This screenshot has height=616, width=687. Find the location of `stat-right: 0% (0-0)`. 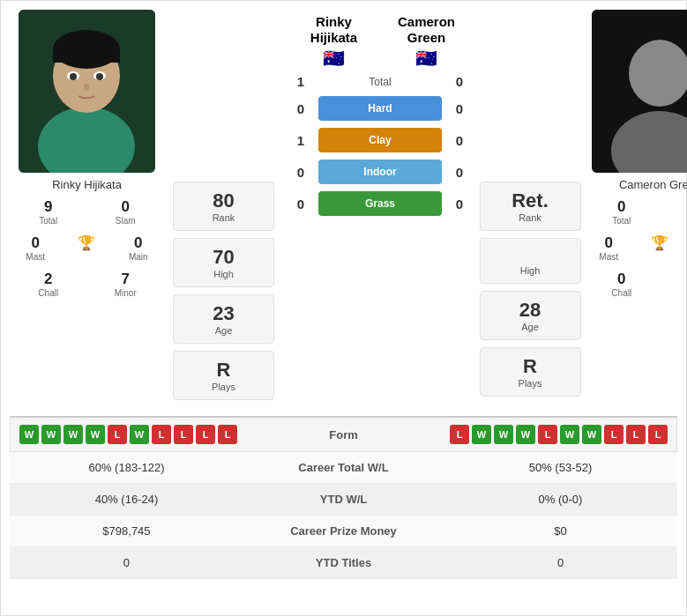

stat-right: 0% (0-0) is located at coordinates (561, 500).